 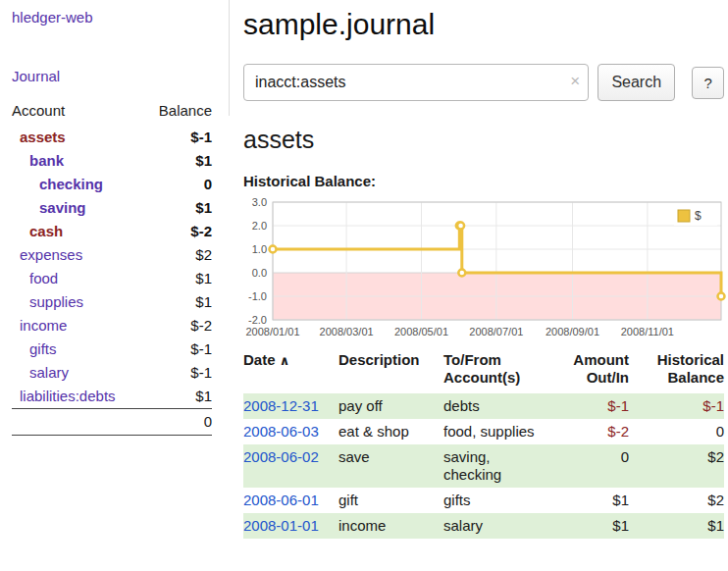 I want to click on register-row: 2008-01-01incomesalary$1$1, so click(x=484, y=526).